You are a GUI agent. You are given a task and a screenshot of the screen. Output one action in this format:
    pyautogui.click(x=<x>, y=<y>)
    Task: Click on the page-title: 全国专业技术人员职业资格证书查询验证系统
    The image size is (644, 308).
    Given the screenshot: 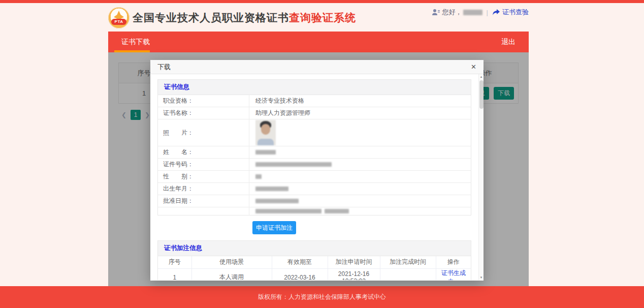 What is the action you would take?
    pyautogui.click(x=244, y=18)
    